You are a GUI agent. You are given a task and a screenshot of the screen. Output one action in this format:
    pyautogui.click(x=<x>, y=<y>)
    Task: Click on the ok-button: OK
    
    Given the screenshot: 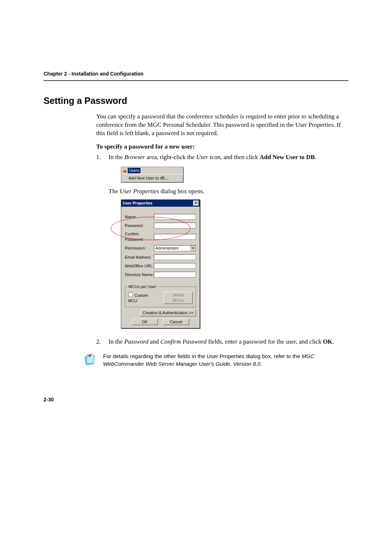 What is the action you would take?
    pyautogui.click(x=145, y=322)
    